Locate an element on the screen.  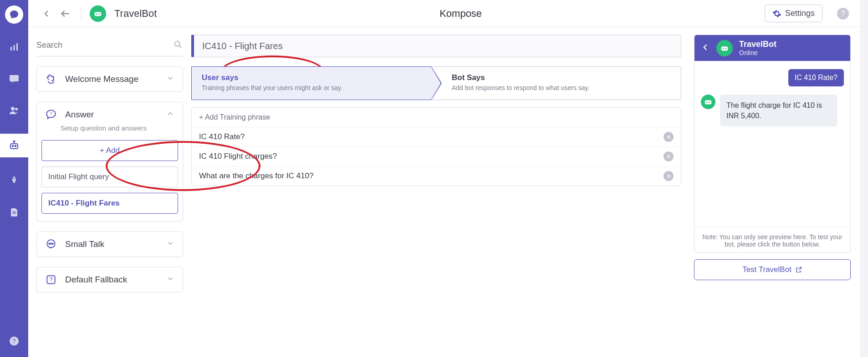
phrase-row: What are the charges for IC 410? ✕ is located at coordinates (436, 176).